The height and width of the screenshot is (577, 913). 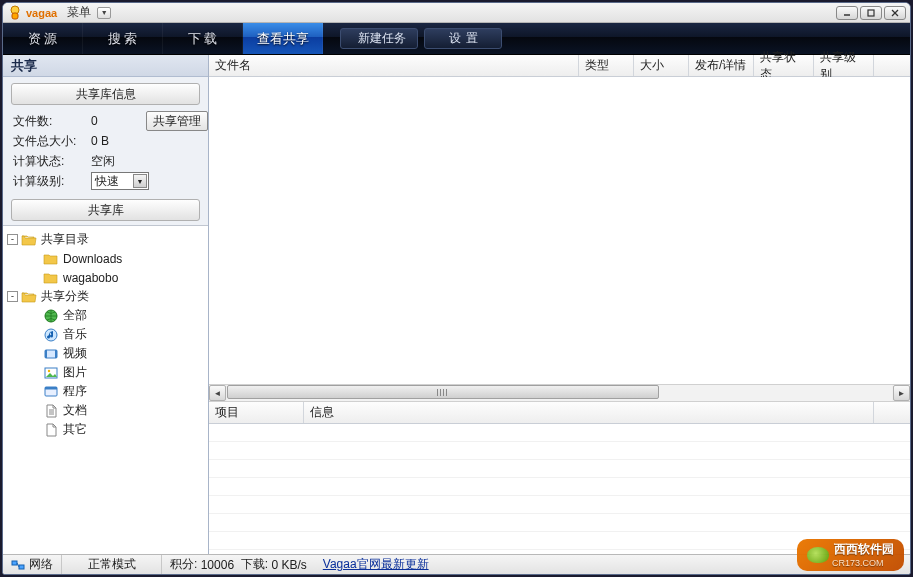 I want to click on video-icon, so click(x=51, y=354).